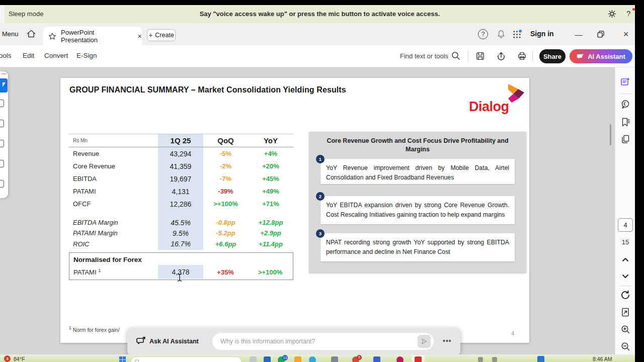 This screenshot has width=644, height=362. I want to click on current-page-input: 4, so click(625, 225).